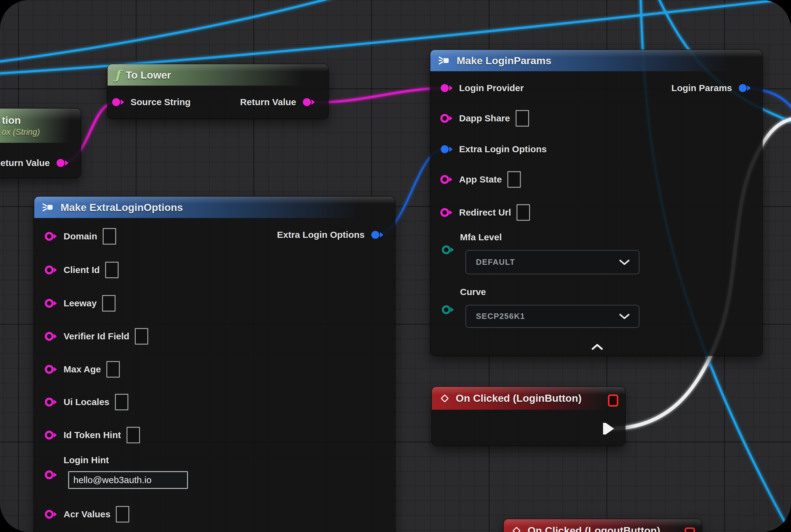  What do you see at coordinates (712, 88) in the screenshot?
I see `pin-row-login-params-out: Login Params` at bounding box center [712, 88].